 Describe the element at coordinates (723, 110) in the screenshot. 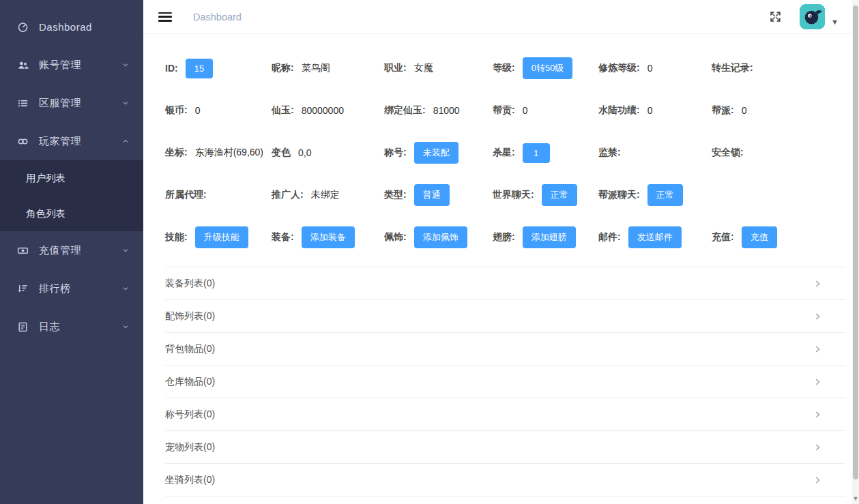

I see `field-label: 帮派:` at that location.